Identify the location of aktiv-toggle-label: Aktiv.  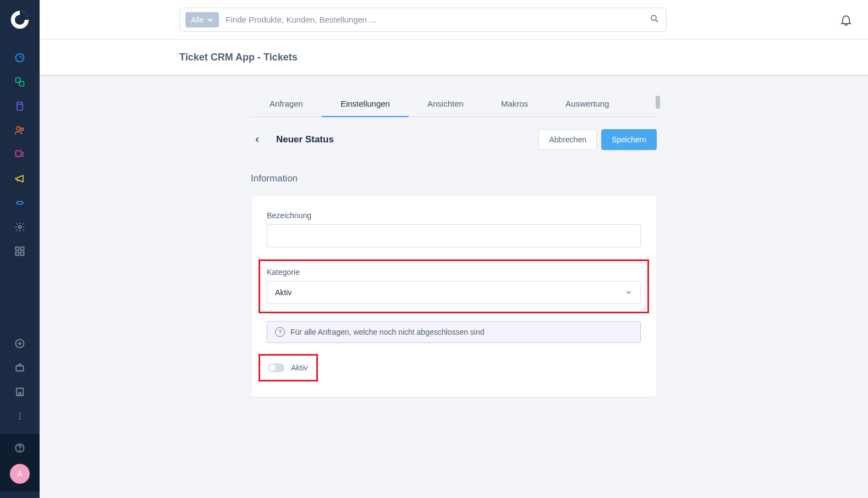
(299, 368).